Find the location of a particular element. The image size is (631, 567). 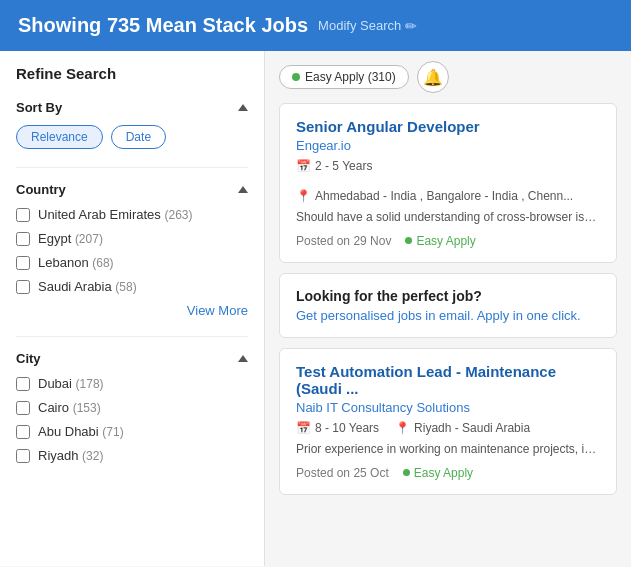

sort-date-button: Date is located at coordinates (138, 137).